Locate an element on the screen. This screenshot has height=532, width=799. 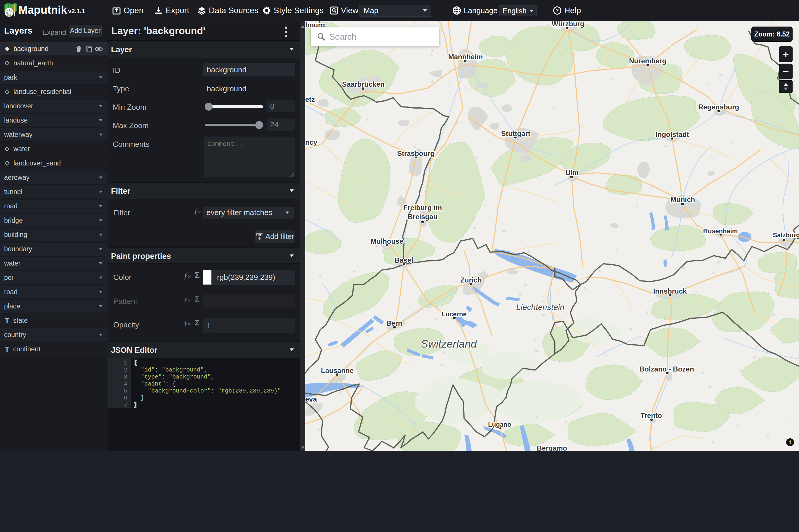
svg-text: Liechtenstein is located at coordinates (540, 307).